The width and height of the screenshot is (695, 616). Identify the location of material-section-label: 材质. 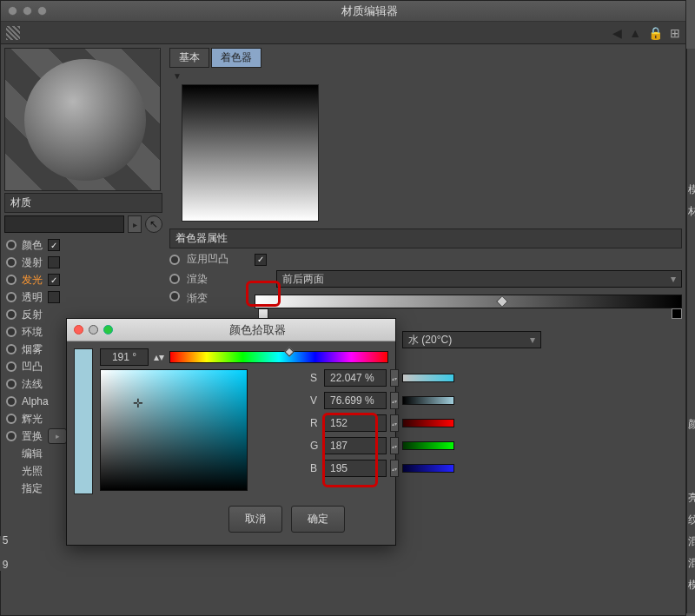
(83, 203).